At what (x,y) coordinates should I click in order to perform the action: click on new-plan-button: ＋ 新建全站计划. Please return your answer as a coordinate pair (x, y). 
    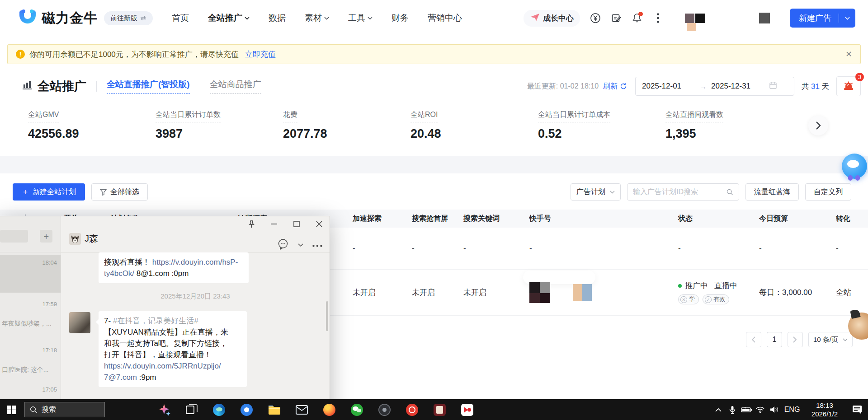
    Looking at the image, I should click on (49, 192).